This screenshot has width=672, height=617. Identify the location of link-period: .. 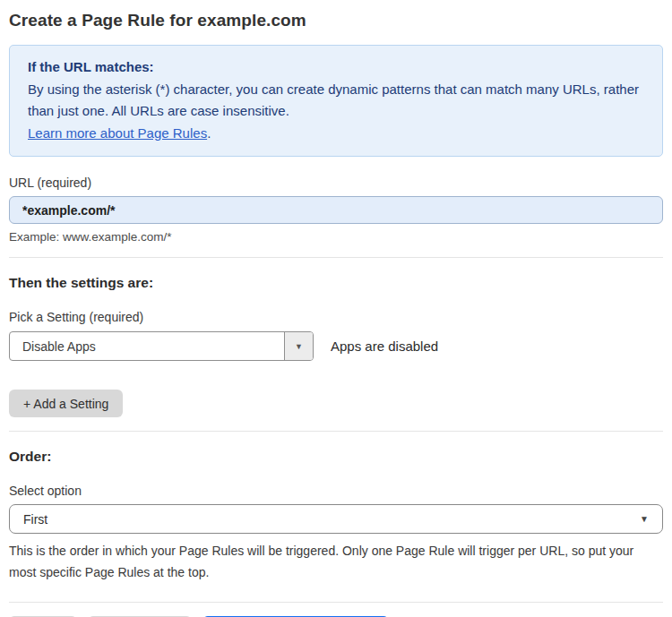
(209, 133).